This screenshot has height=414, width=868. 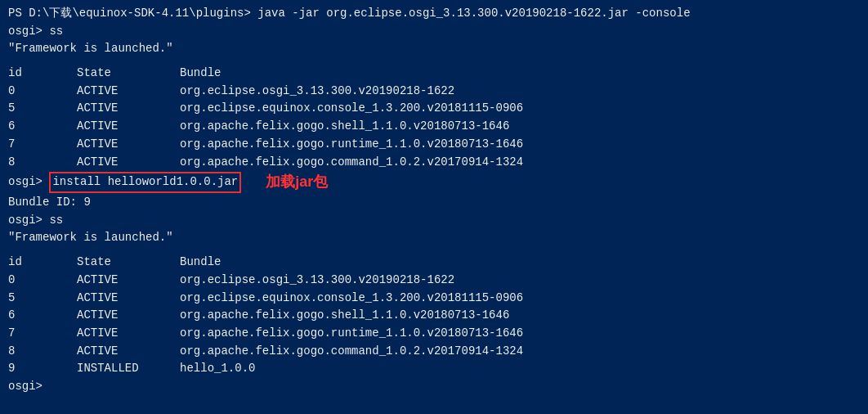 I want to click on final-prompt: osgi>, so click(x=434, y=387).